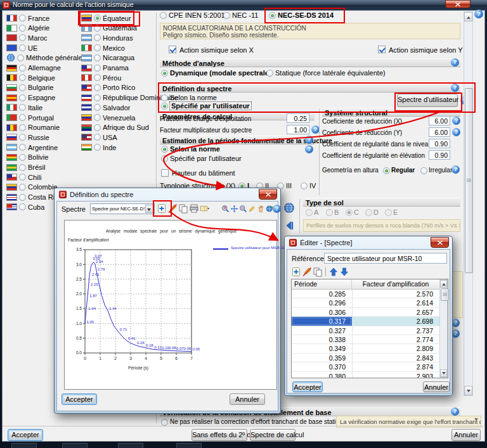 The width and height of the screenshot is (487, 448). I want to click on periode-cell: 0.317, so click(322, 321).